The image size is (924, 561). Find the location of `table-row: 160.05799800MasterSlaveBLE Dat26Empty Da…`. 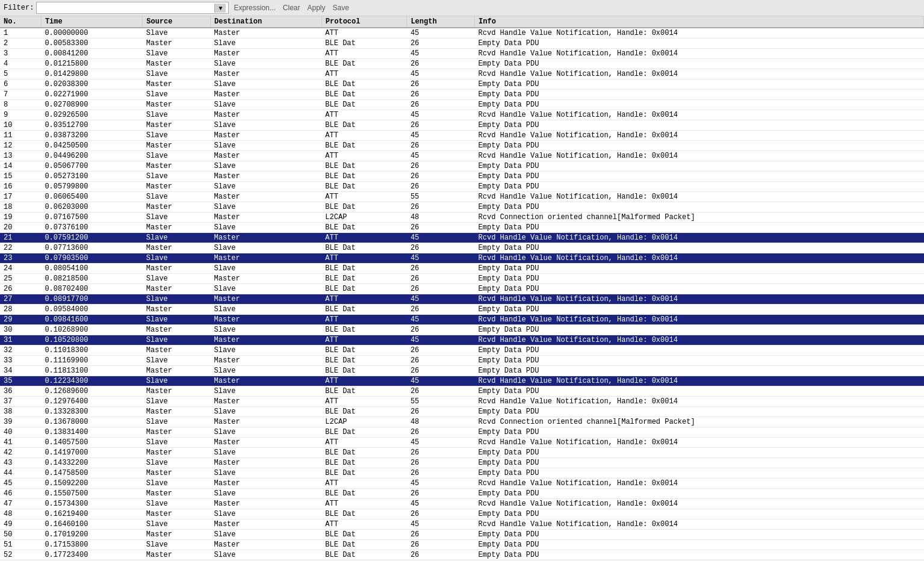

table-row: 160.05799800MasterSlaveBLE Dat26Empty Da… is located at coordinates (462, 187).